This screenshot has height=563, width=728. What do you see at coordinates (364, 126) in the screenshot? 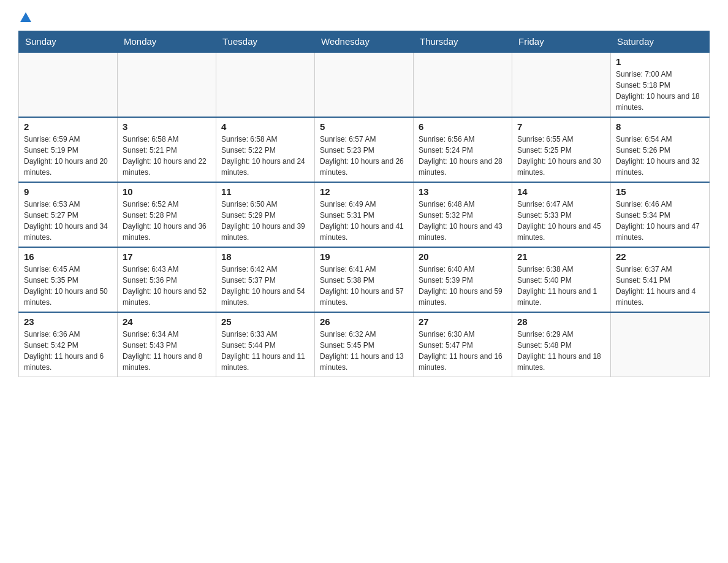
I see `day-number: 5` at bounding box center [364, 126].